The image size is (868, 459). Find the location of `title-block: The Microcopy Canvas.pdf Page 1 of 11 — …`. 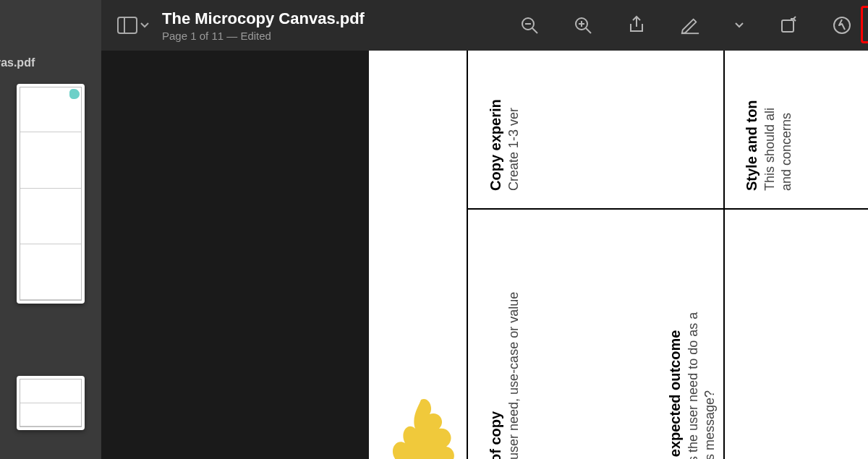

title-block: The Microcopy Canvas.pdf Page 1 of 11 — … is located at coordinates (263, 26).